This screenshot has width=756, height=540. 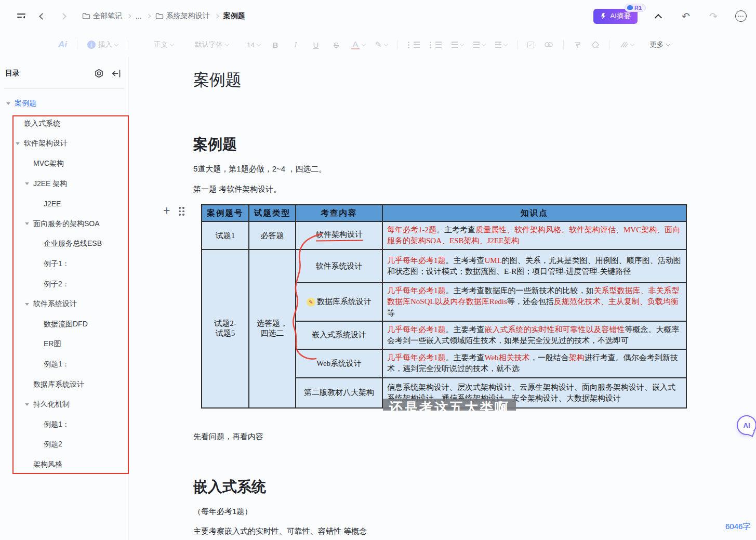 What do you see at coordinates (741, 16) in the screenshot?
I see `more-options-icon: ⋯` at bounding box center [741, 16].